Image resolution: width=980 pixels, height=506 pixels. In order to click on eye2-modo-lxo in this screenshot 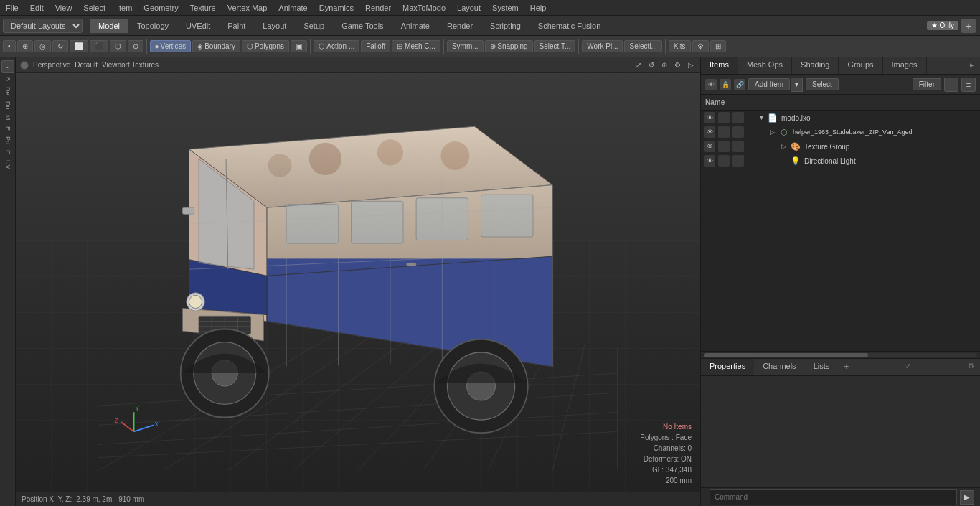, I will do `click(724, 118)`.